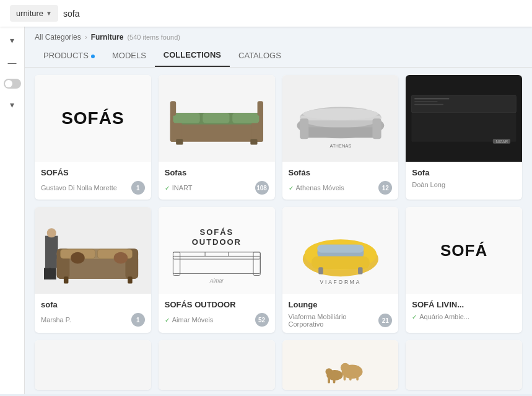 The width and height of the screenshot is (532, 396). I want to click on list-item: SOFÁ SOFÁ LIVIN... ✓ Aquário Ambie..., so click(464, 270).